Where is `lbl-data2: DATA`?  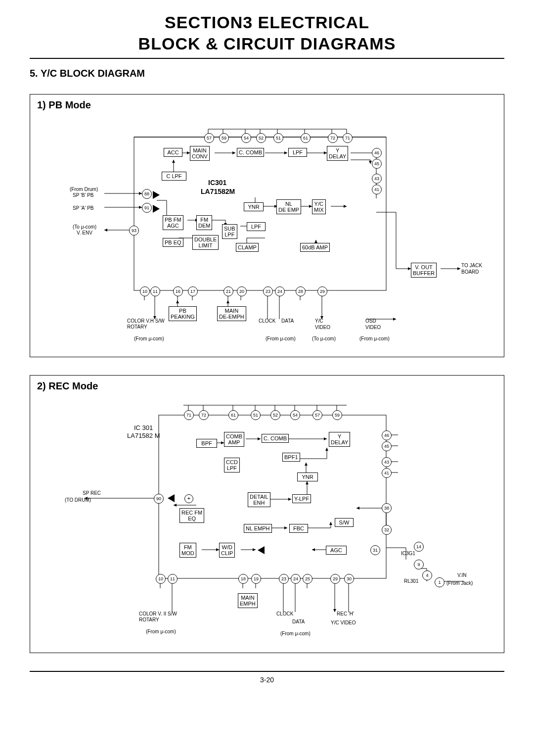
lbl-data2: DATA is located at coordinates (299, 622).